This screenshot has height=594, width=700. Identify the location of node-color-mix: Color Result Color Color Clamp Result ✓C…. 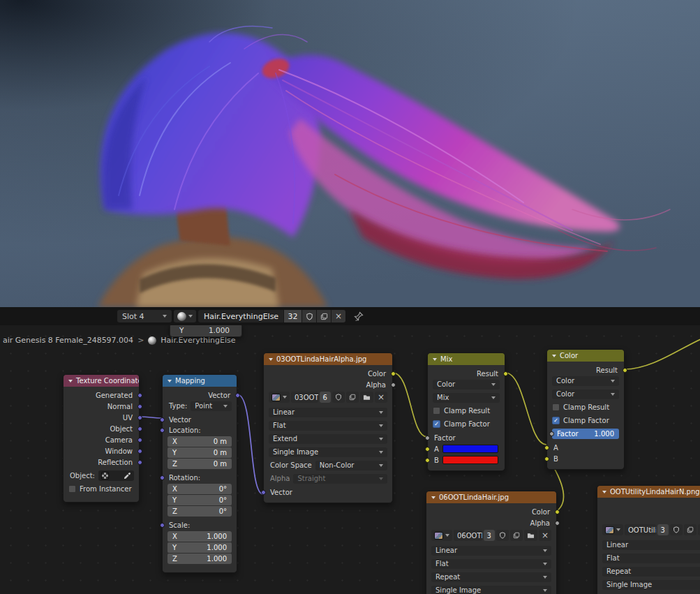
(586, 409).